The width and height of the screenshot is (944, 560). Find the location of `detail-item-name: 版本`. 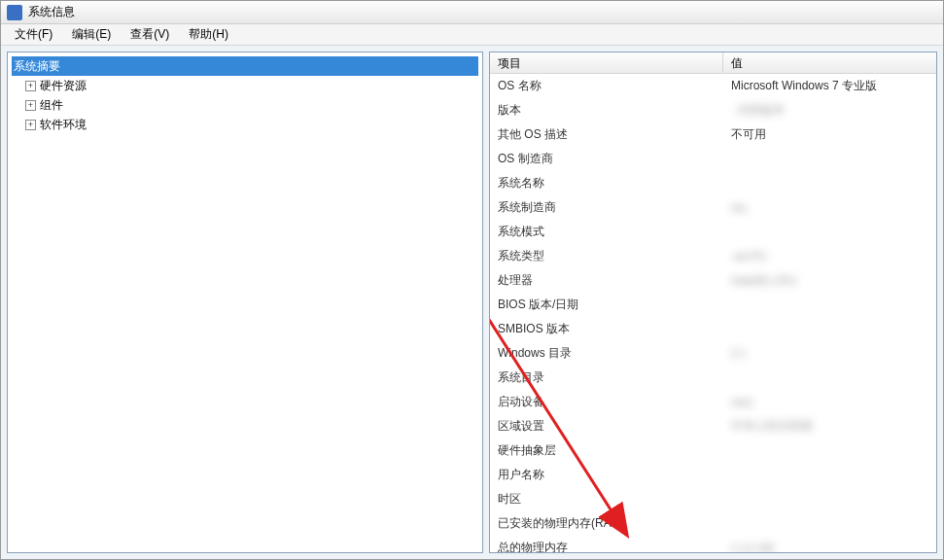

detail-item-name: 版本 is located at coordinates (607, 111).